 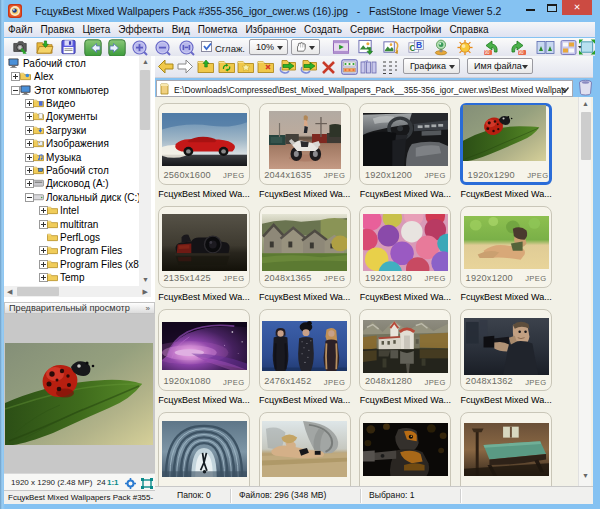 I want to click on svg-text: B, so click(x=419, y=45).